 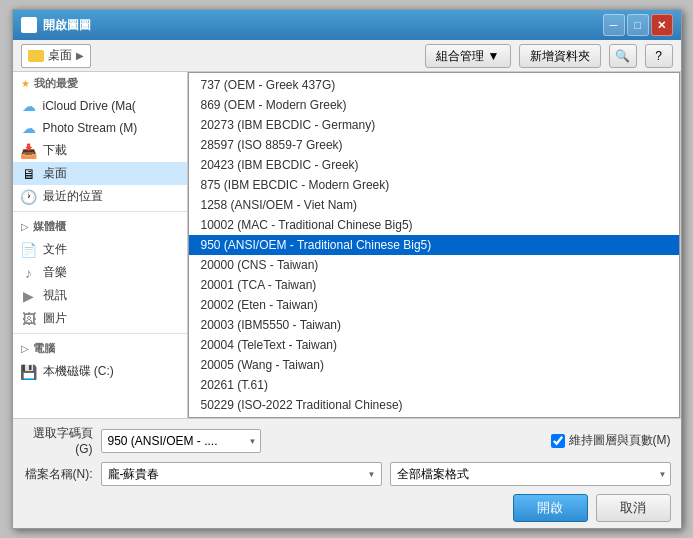 I want to click on charset-dropdown-item: 20423 (IBM EBCDIC - Greek), so click(x=434, y=165).